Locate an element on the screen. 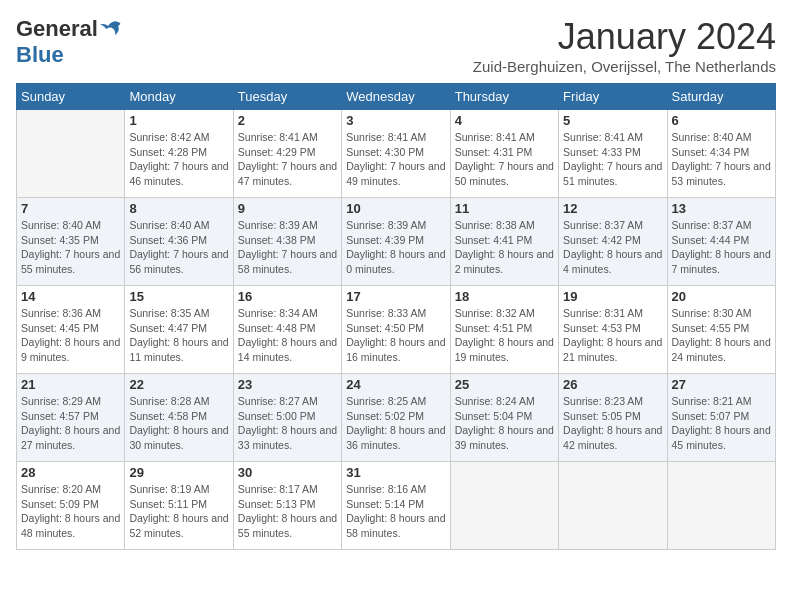  day-detail: Sunrise: 8:25 AMSunset: 5:02 PMDaylight:… is located at coordinates (396, 424).